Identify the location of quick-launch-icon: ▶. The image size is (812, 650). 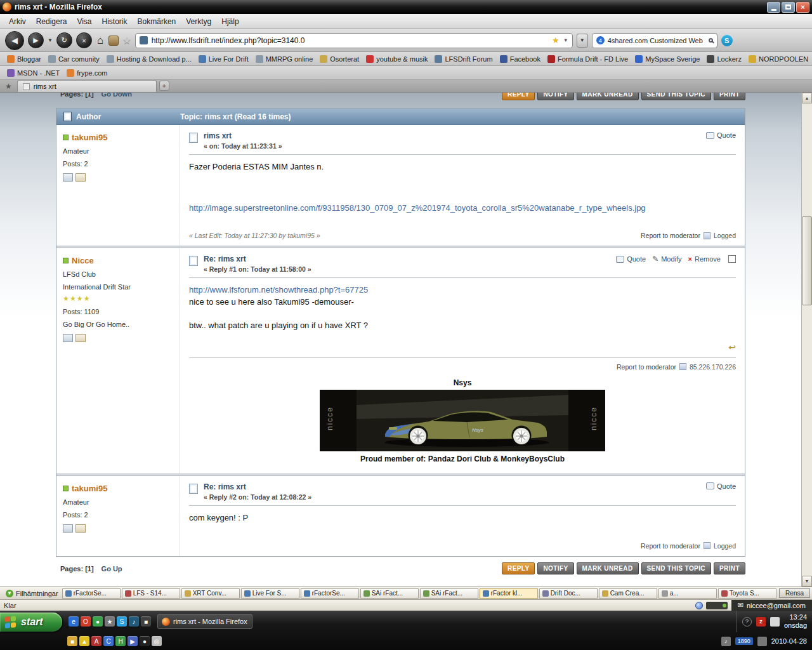
(133, 641).